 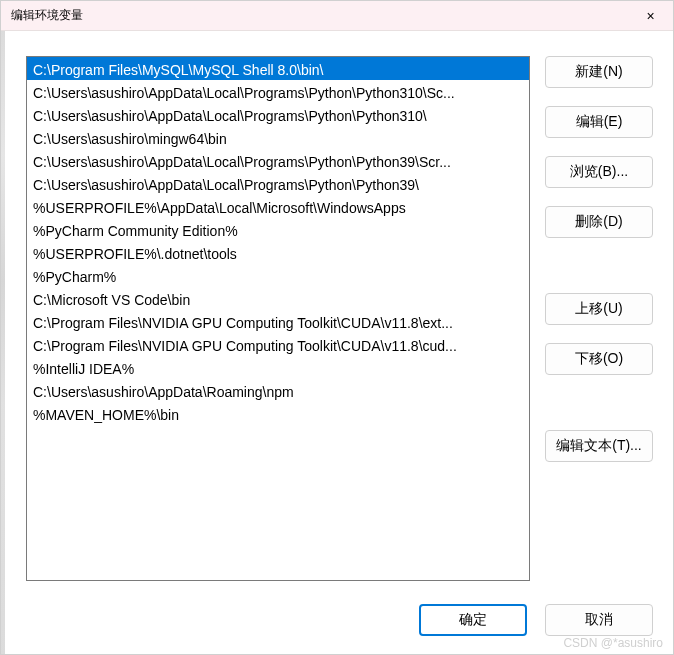 I want to click on move-down-button: 下移(O), so click(x=599, y=359).